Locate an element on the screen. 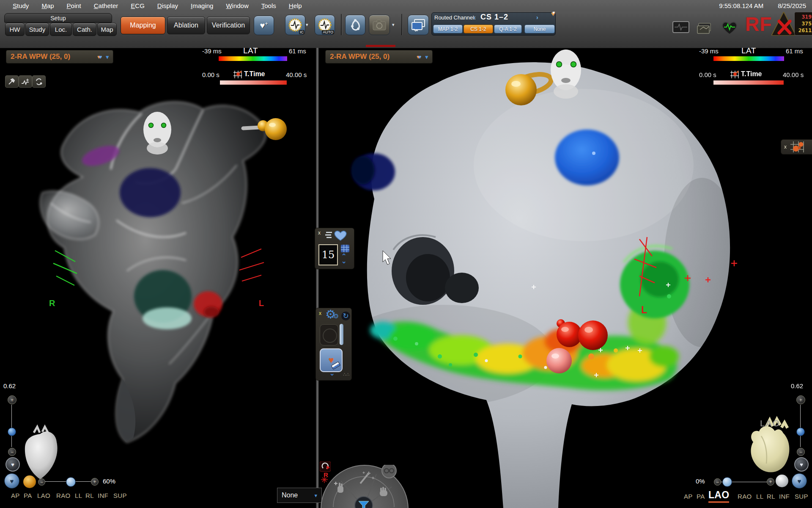 Image resolution: width=812 pixels, height=508 pixels. right-zoom-plus is located at coordinates (771, 482).